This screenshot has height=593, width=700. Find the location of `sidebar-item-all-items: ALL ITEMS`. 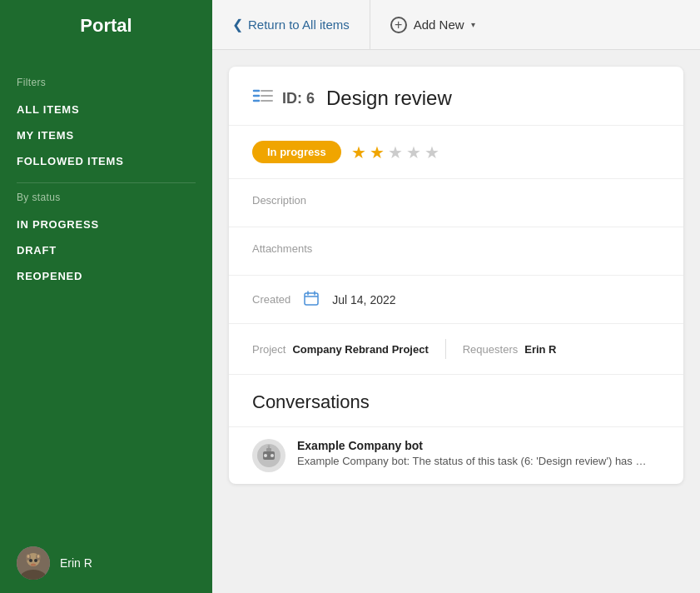

sidebar-item-all-items: ALL ITEMS is located at coordinates (107, 110).